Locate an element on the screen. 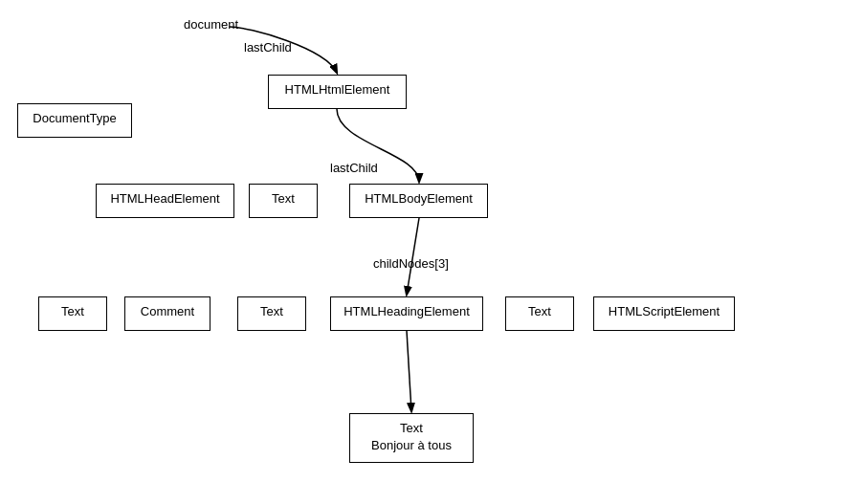 This screenshot has width=842, height=504. lastchild-label-1: lastChild is located at coordinates (268, 48).